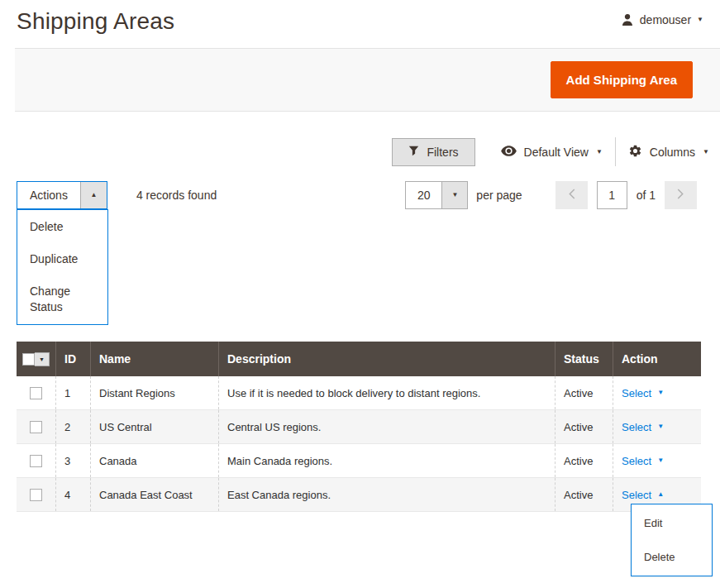  Describe the element at coordinates (572, 195) in the screenshot. I see `previous-page-button` at that location.